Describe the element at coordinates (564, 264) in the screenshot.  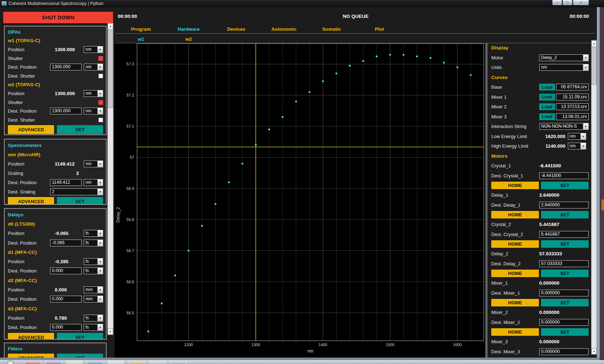
I see `dest-delay-2-input: 57.033333` at that location.